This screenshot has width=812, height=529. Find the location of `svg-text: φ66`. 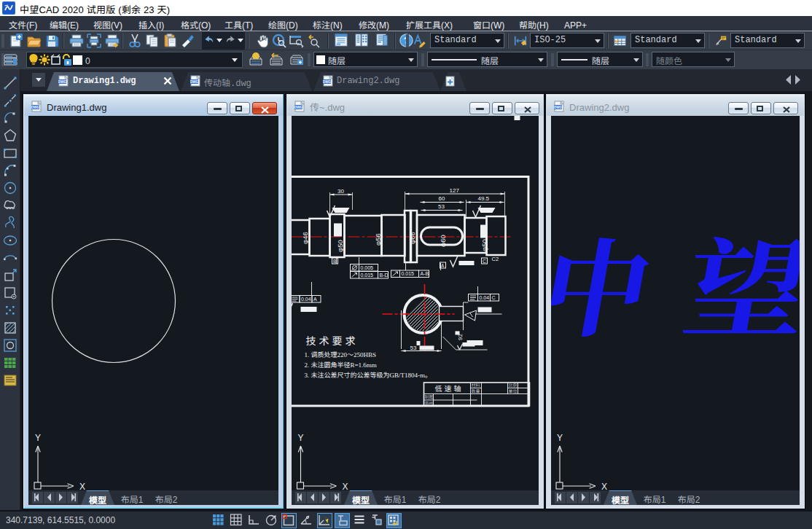

svg-text: φ66 is located at coordinates (413, 238).